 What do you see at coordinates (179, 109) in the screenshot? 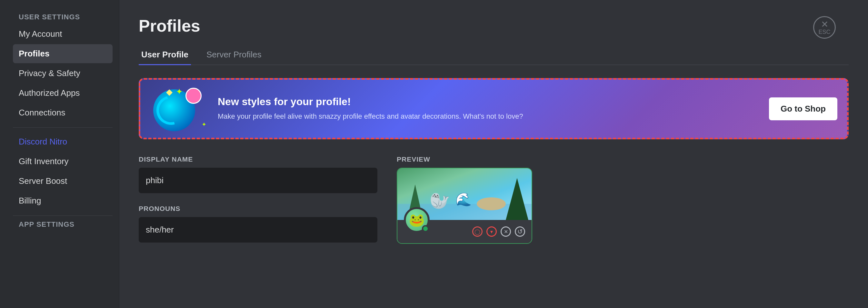
I see `promo-art: ✦ ✦` at bounding box center [179, 109].